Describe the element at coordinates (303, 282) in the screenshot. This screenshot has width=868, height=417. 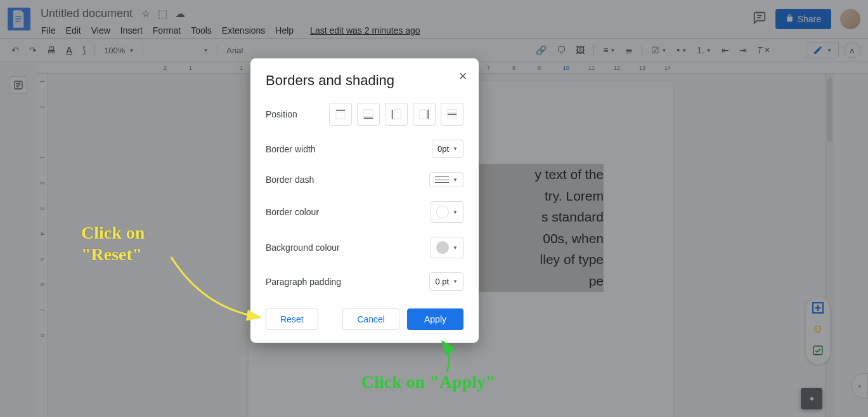
I see `paragraph-padding-label: Paragraph padding` at that location.